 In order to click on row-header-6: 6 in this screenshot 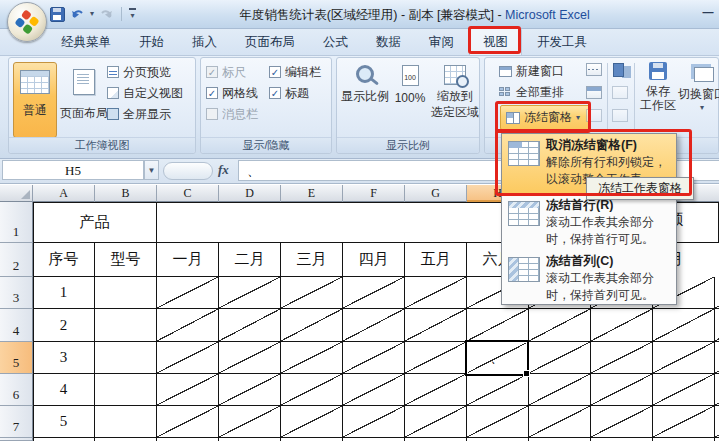, I will do `click(16, 390)`.